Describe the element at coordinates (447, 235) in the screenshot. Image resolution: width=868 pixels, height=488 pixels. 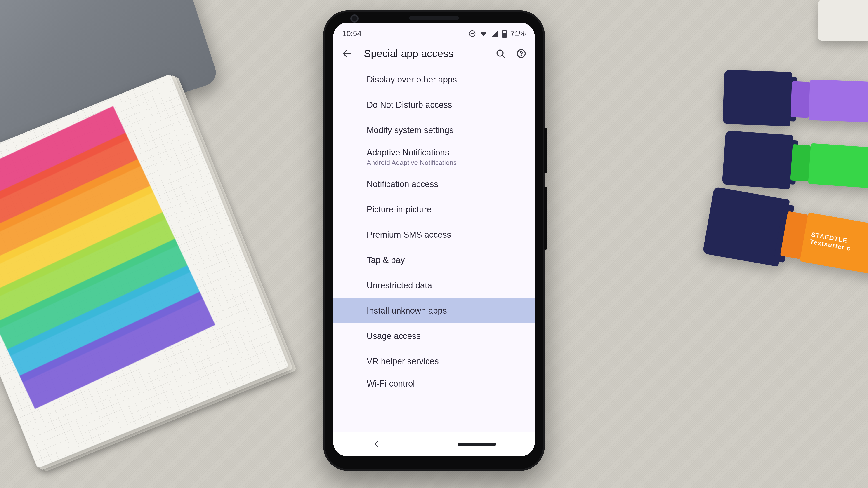
I see `setting-label: Premium SMS access` at that location.